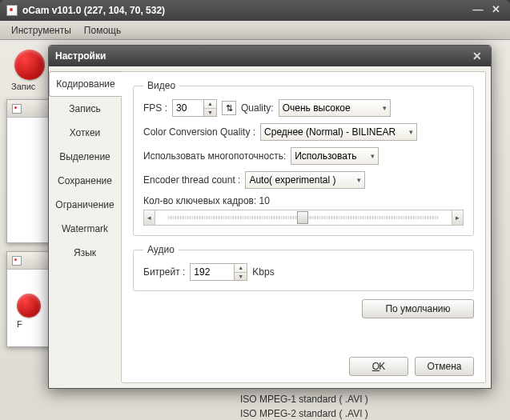 The height and width of the screenshot is (420, 510). I want to click on dialog-title: Настройки, so click(80, 56).